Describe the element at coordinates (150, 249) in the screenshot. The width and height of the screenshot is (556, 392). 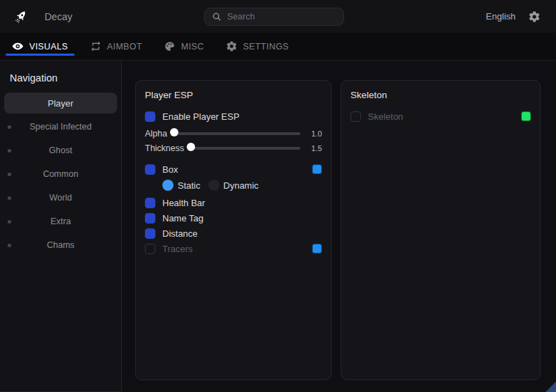
I see `tracers-checkbox` at that location.